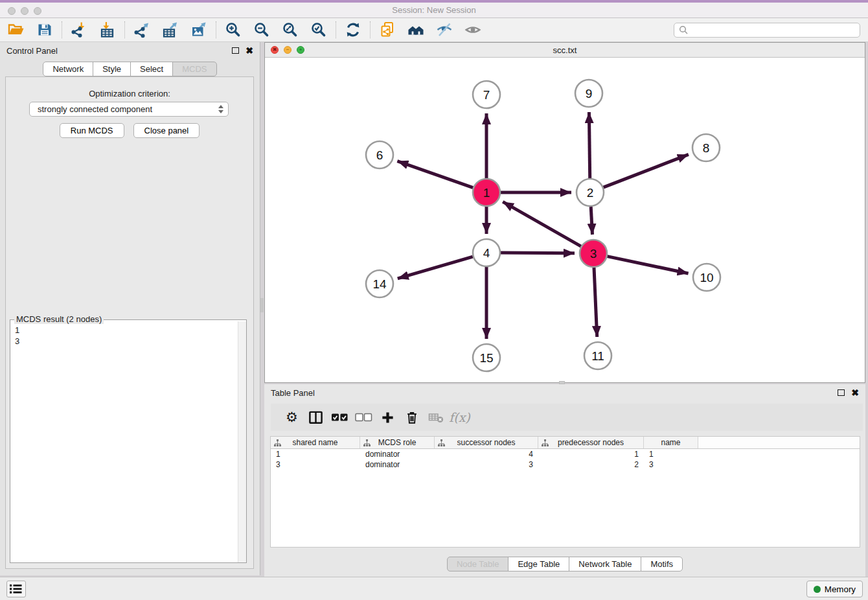 The height and width of the screenshot is (600, 868). I want to click on result-scrollbar, so click(242, 442).